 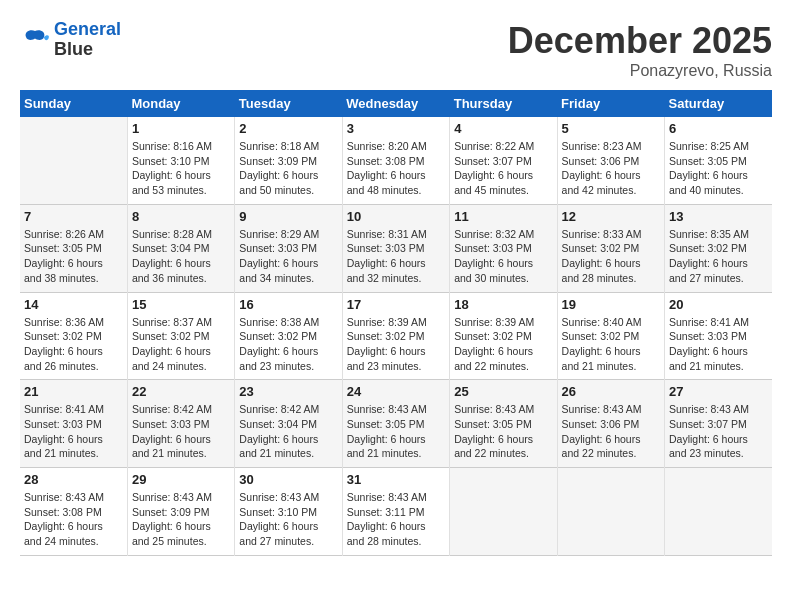 What do you see at coordinates (288, 216) in the screenshot?
I see `day-number: 9` at bounding box center [288, 216].